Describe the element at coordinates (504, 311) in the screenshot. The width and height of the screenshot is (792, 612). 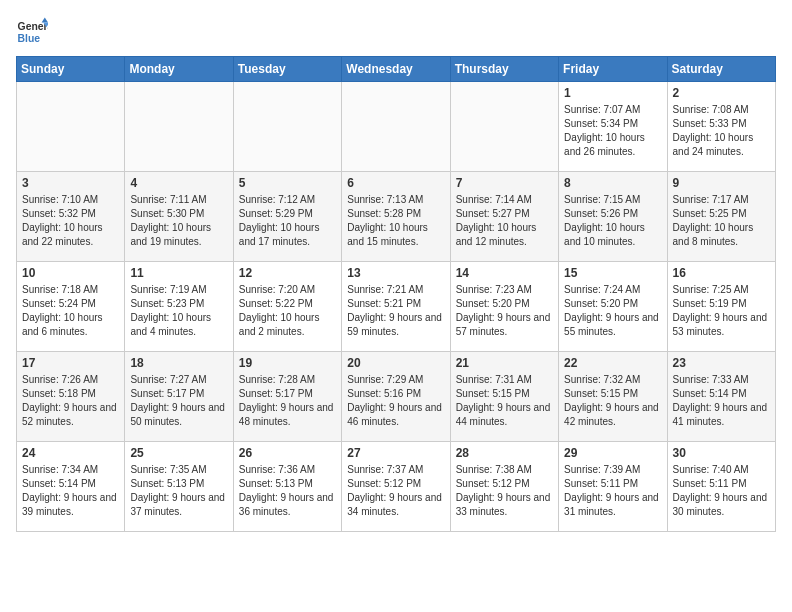
I see `day-info: Sunrise: 7:23 AMSunset: 5:20 PMDaylight:…` at that location.